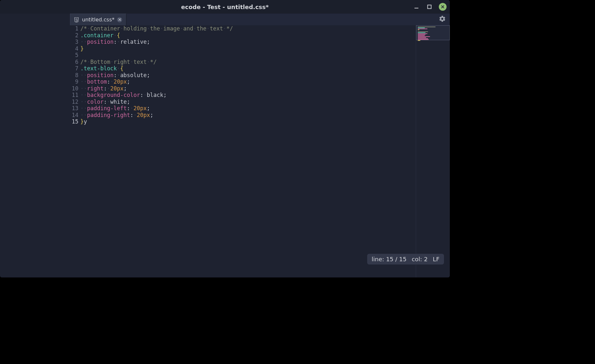 This screenshot has width=595, height=364. Describe the element at coordinates (74, 95) in the screenshot. I see `line-number: 11` at that location.